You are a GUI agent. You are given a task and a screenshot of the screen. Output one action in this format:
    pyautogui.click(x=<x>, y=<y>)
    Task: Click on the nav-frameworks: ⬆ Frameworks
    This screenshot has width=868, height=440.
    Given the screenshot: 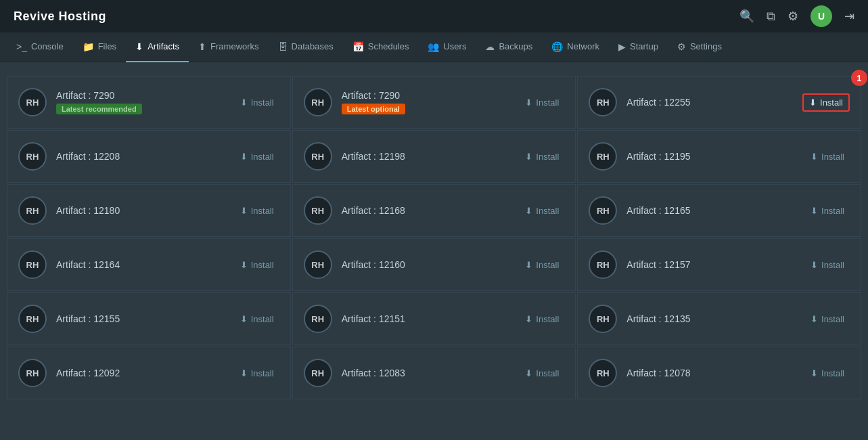 What is the action you would take?
    pyautogui.click(x=229, y=47)
    